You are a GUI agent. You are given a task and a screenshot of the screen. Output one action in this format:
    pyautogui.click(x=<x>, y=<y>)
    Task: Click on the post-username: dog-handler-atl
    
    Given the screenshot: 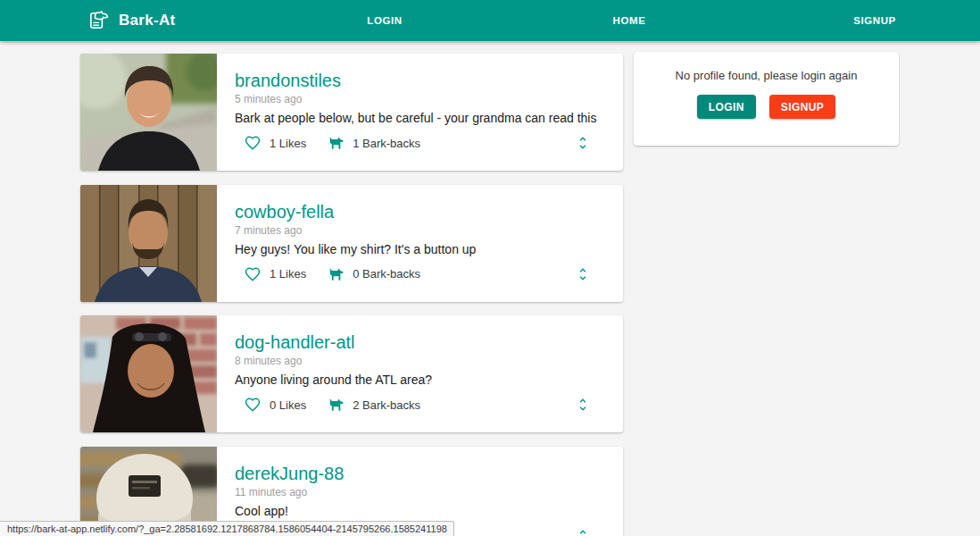 What is the action you would take?
    pyautogui.click(x=428, y=342)
    